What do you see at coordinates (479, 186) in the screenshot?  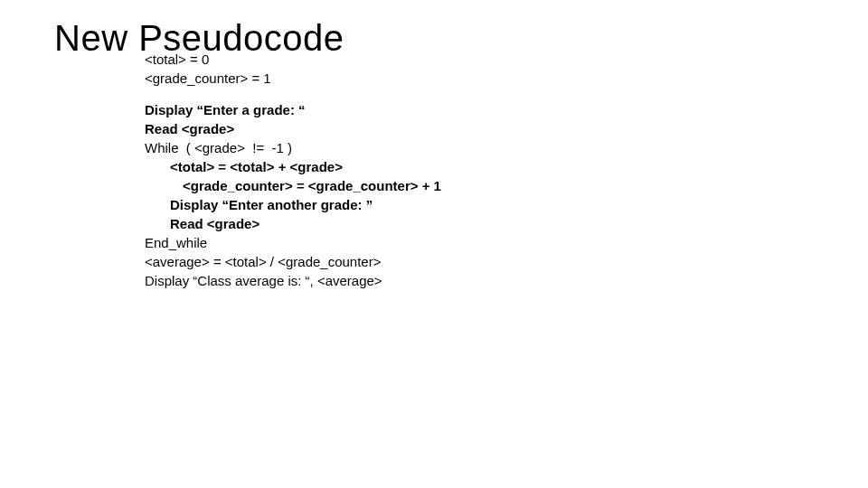 I see `code-line: <grade_counter> = <grade_counter> + 1` at bounding box center [479, 186].